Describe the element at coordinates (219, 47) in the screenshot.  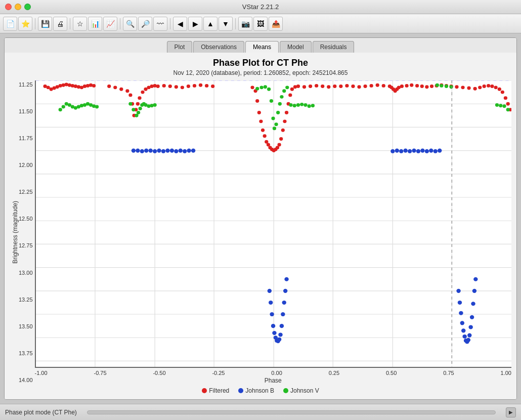
I see `tab-observations: Observations` at that location.